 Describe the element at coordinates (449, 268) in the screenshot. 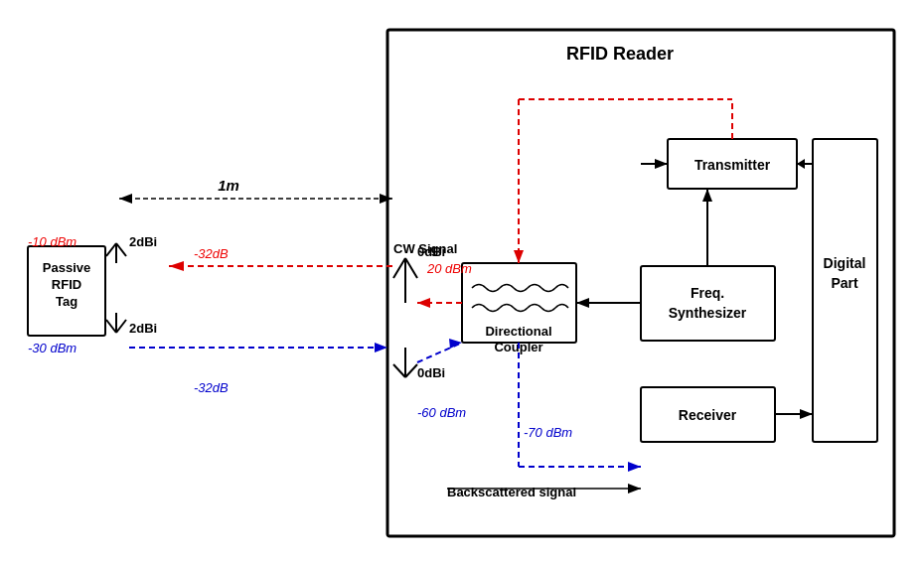

I see `cw-power-label: 20 dBm` at that location.